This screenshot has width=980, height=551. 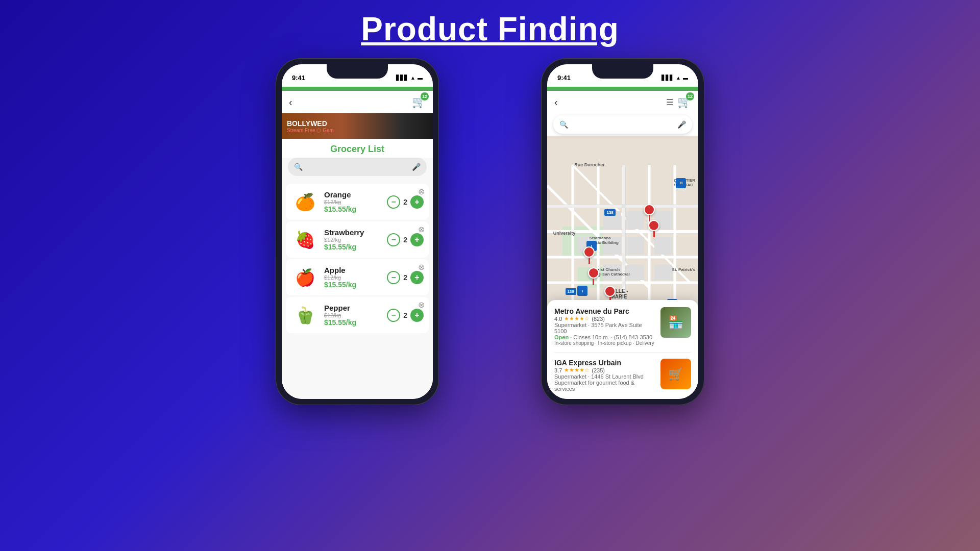 What do you see at coordinates (357, 240) in the screenshot?
I see `list-item: 🍓 Strawberry $12/kg $15.55/kg − 2 + ⊗` at bounding box center [357, 240].